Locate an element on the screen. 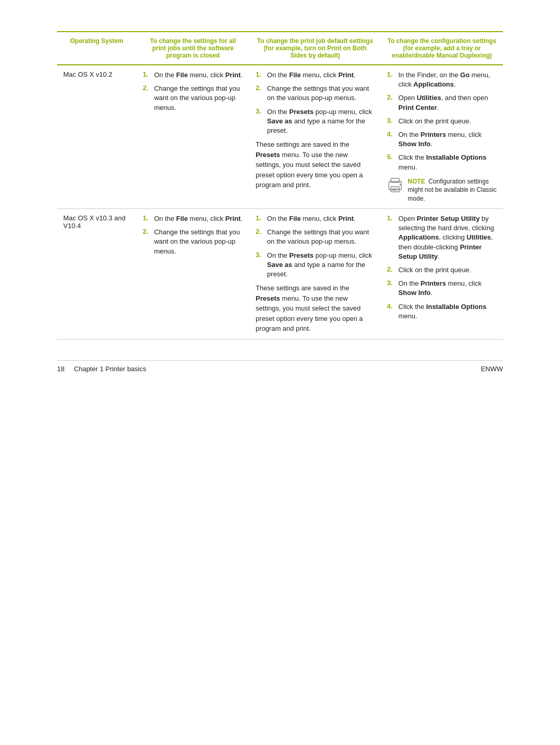 The height and width of the screenshot is (745, 560). footer: 18 Chapter 1 Printer basics ENWW is located at coordinates (280, 367).